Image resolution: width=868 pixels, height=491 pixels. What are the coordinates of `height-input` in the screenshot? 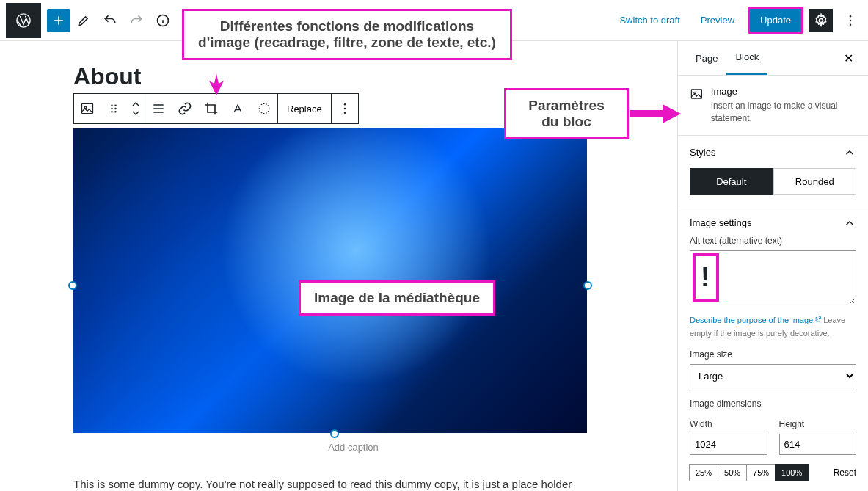 It's located at (818, 445).